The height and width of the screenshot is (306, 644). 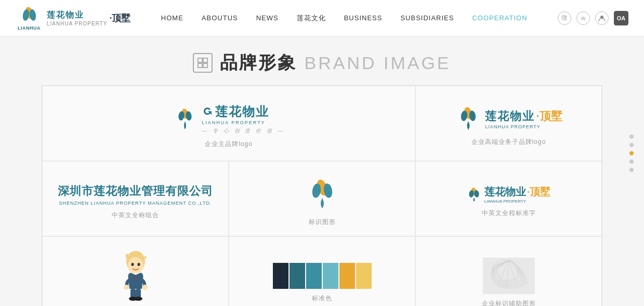 I want to click on aux-graphic-label: 企业标识辅助图形, so click(x=509, y=302).